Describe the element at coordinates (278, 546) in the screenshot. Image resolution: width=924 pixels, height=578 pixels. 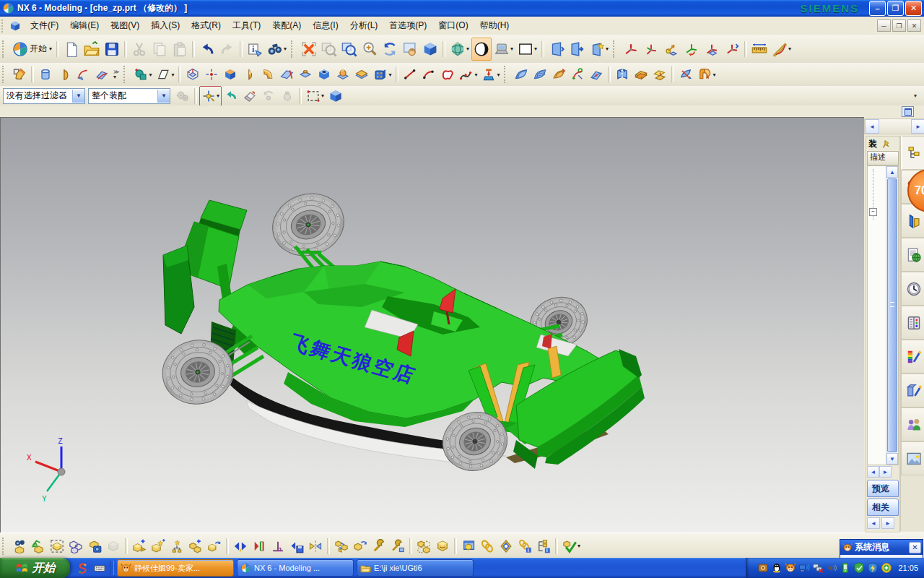
I see `perpendicular-constraint-button` at that location.